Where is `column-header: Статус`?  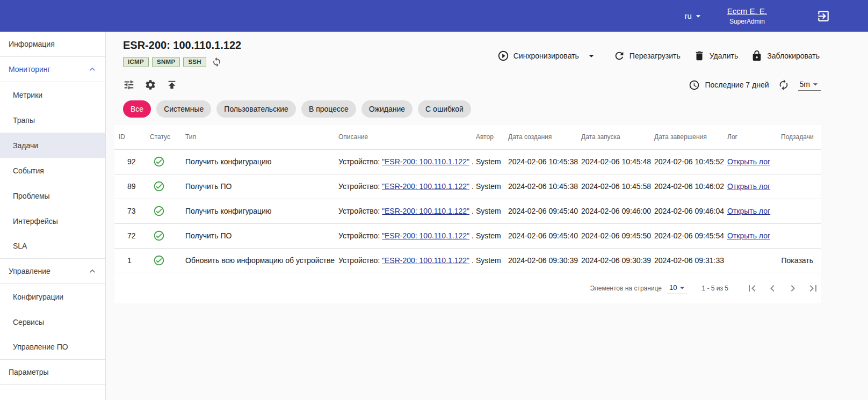
column-header: Статус is located at coordinates (163, 137).